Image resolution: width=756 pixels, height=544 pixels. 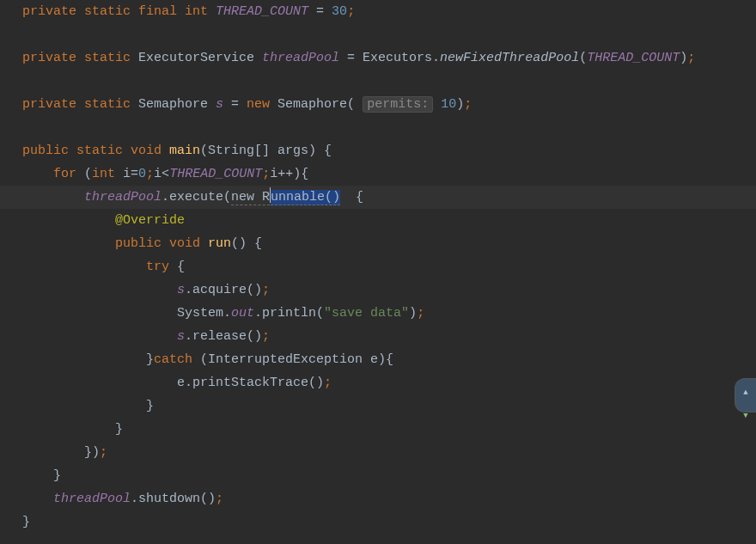 I want to click on code-line-current: threadPool.execute(new Runnable() {, so click(x=378, y=198).